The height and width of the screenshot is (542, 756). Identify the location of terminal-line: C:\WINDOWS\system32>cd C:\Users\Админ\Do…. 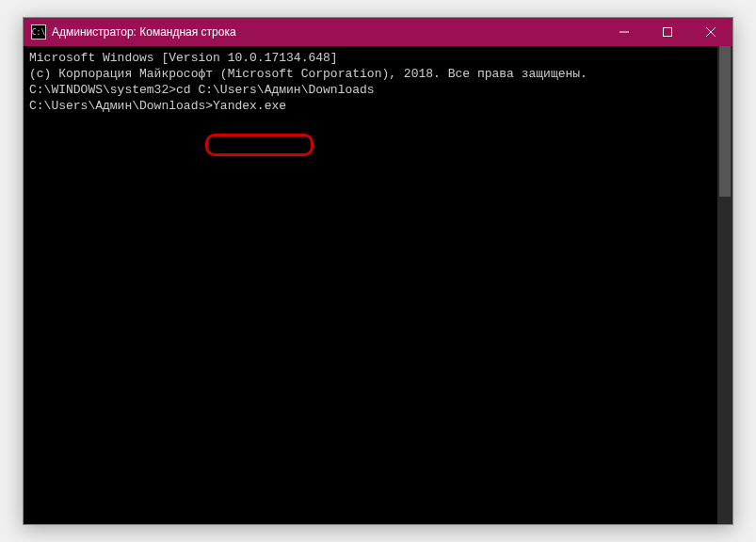
(378, 90).